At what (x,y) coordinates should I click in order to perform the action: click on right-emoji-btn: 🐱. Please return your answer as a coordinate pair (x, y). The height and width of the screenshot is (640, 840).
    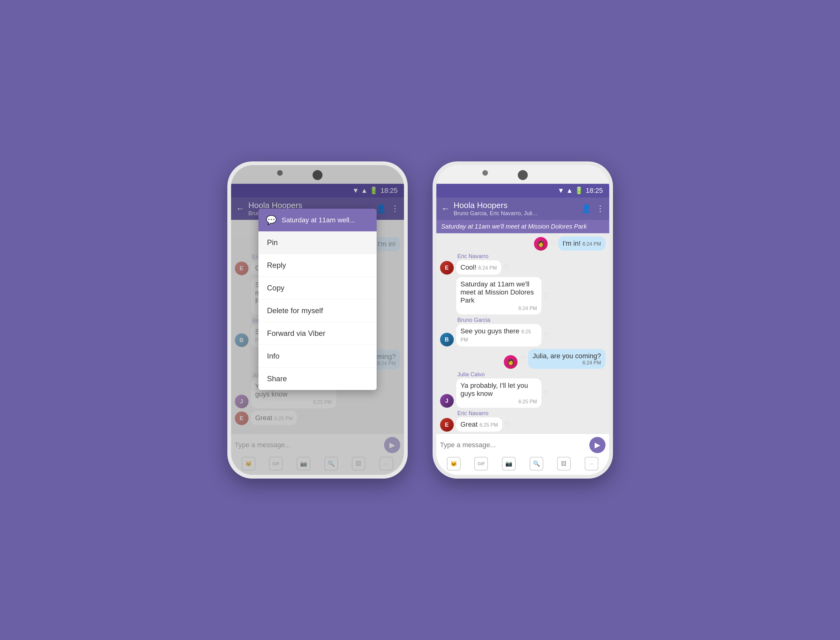
    Looking at the image, I should click on (454, 464).